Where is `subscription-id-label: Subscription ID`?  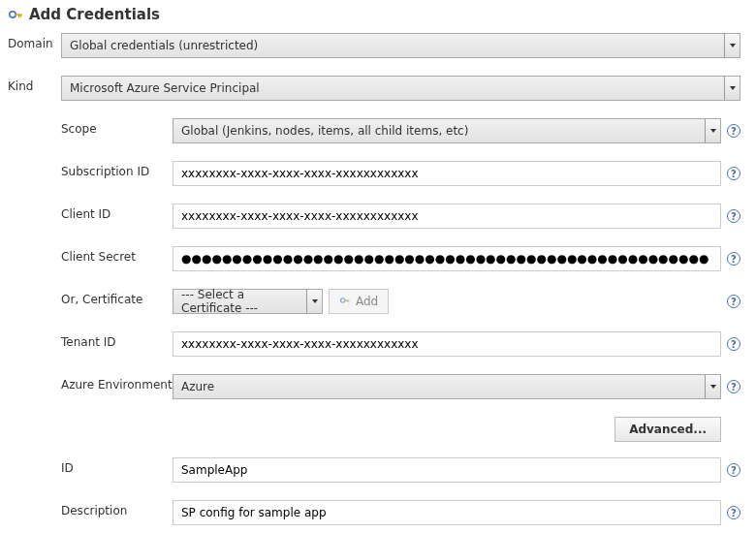
subscription-id-label: Subscription ID is located at coordinates (116, 170).